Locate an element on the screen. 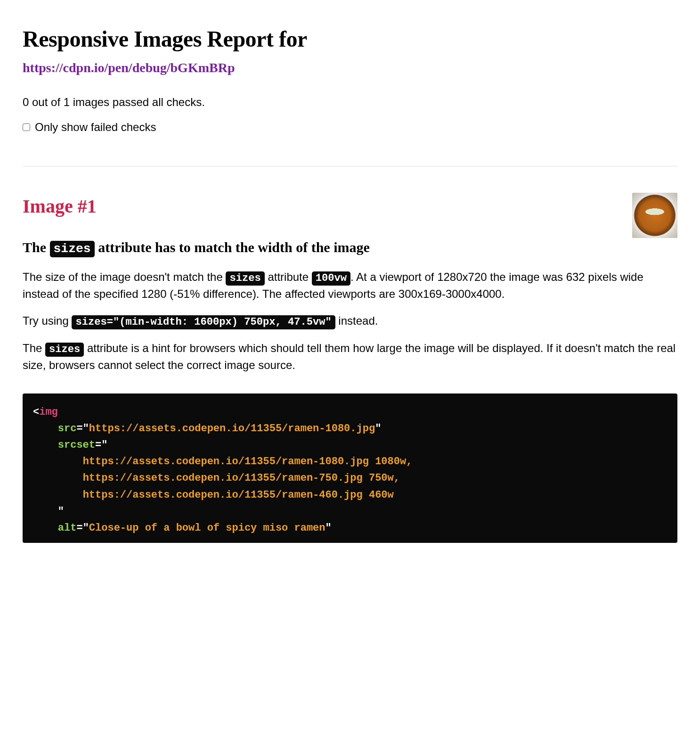  report-url-link: https://cdpn.io/pen/debug/bGKmBRp is located at coordinates (129, 68).